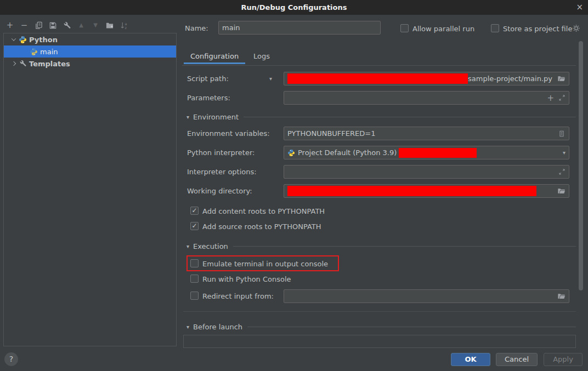  Describe the element at coordinates (211, 247) in the screenshot. I see `section-title: Execution` at that location.